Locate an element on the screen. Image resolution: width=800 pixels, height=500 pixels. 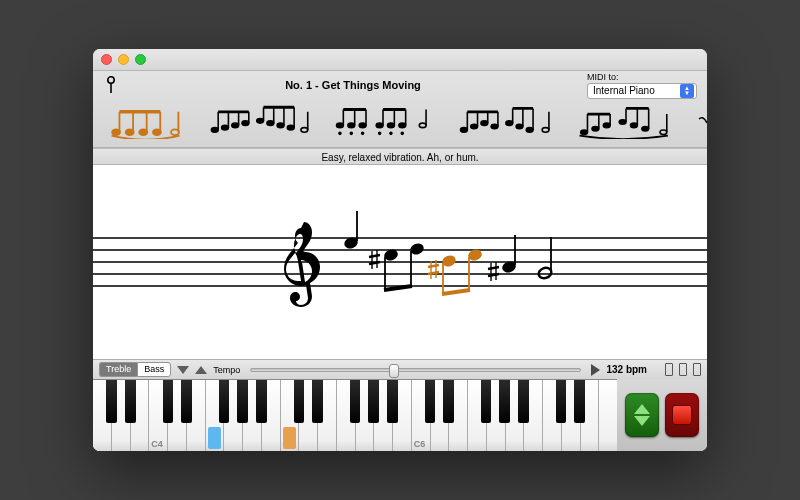
octave-label: C4 is located at coordinates (157, 444).